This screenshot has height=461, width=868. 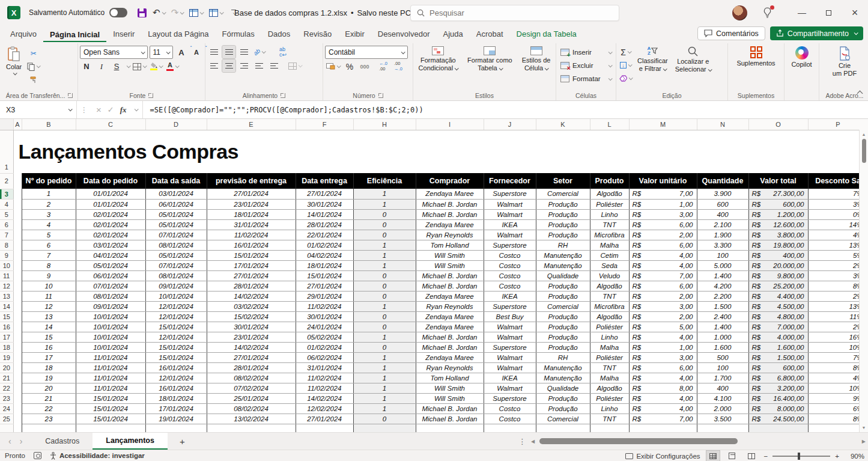 What do you see at coordinates (7, 234) in the screenshot?
I see `row-header-7: 7` at bounding box center [7, 234].